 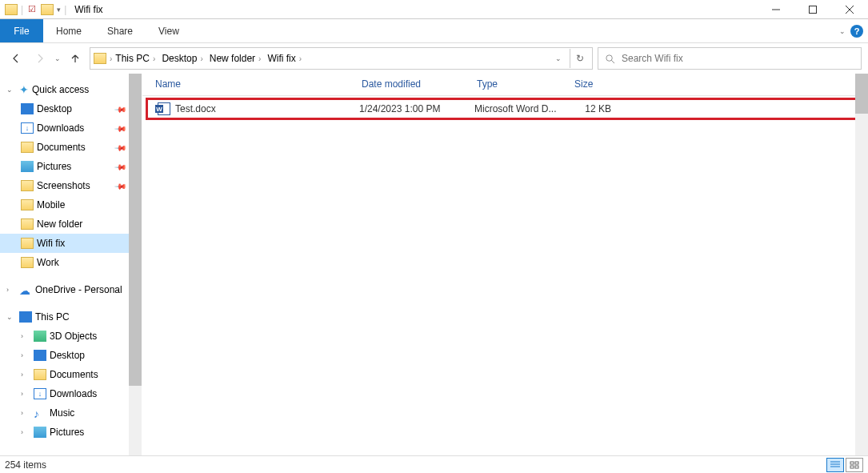 I want to click on tree-mobile: Mobile, so click(x=70, y=205).